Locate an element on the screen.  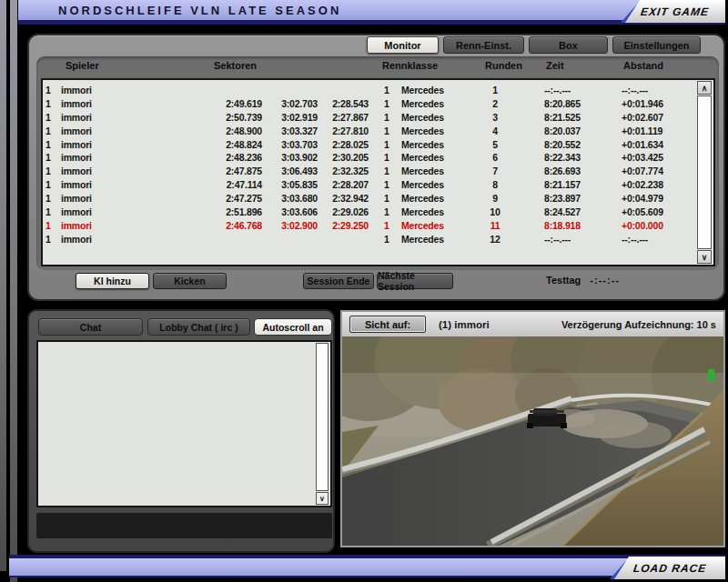
cell-sector3: 2:28.207 is located at coordinates (342, 185).